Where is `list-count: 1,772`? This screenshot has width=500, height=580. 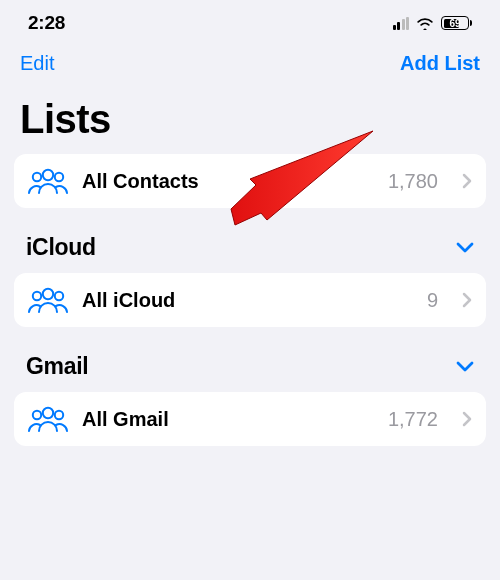 list-count: 1,772 is located at coordinates (413, 420).